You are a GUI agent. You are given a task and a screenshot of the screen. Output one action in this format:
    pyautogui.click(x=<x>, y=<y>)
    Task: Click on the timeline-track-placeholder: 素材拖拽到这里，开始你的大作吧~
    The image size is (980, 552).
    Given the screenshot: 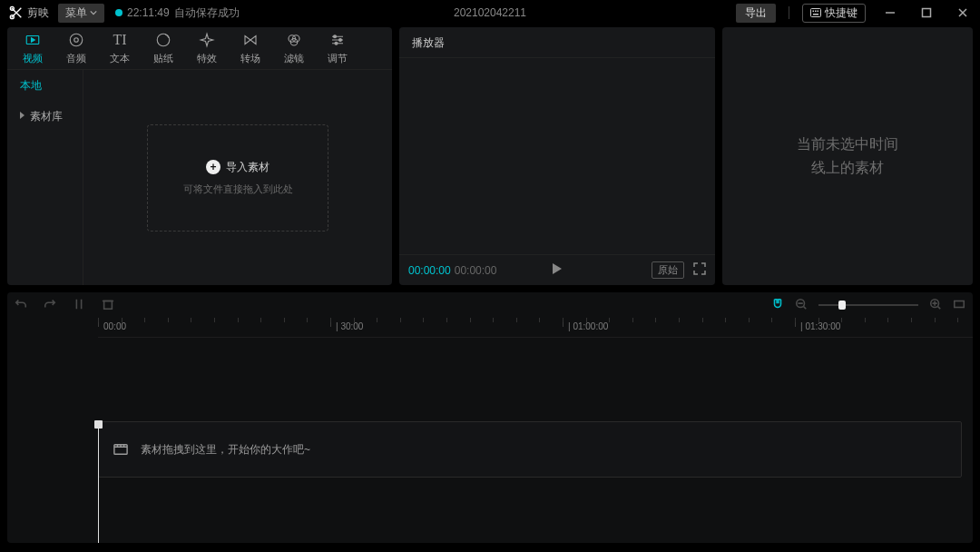 What is the action you would take?
    pyautogui.click(x=530, y=449)
    